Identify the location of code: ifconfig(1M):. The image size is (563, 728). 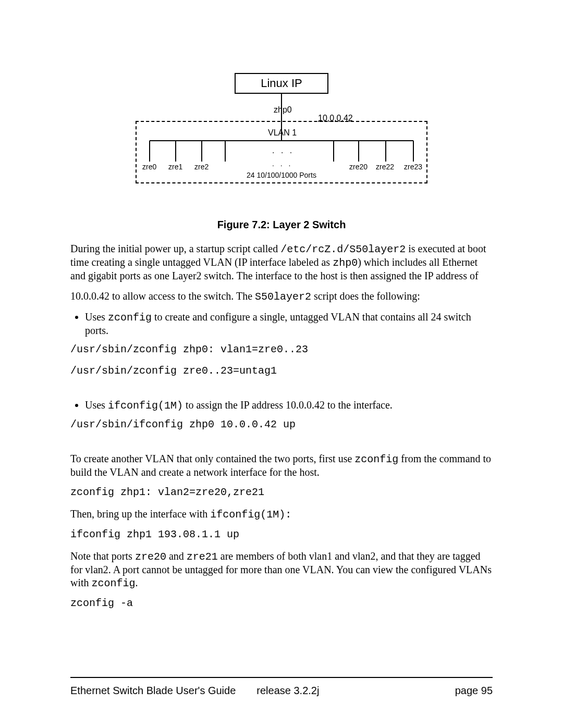
(251, 515).